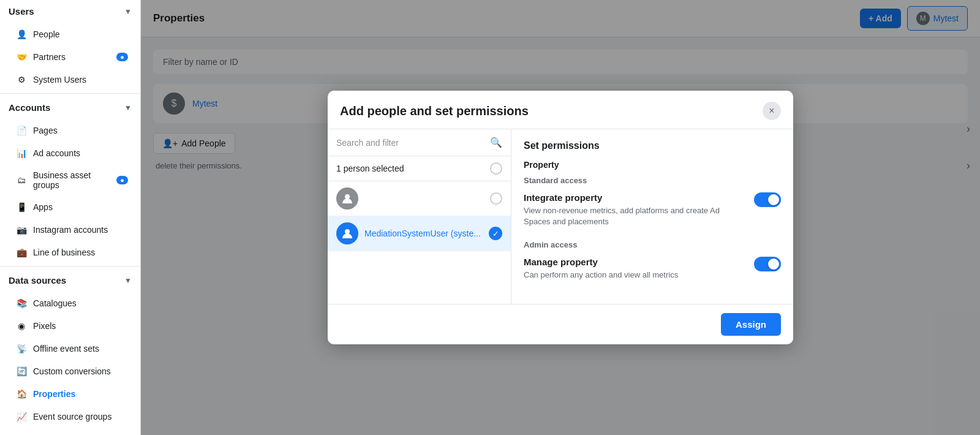 This screenshot has width=980, height=435. What do you see at coordinates (123, 57) in the screenshot?
I see `partners-badge: ●` at bounding box center [123, 57].